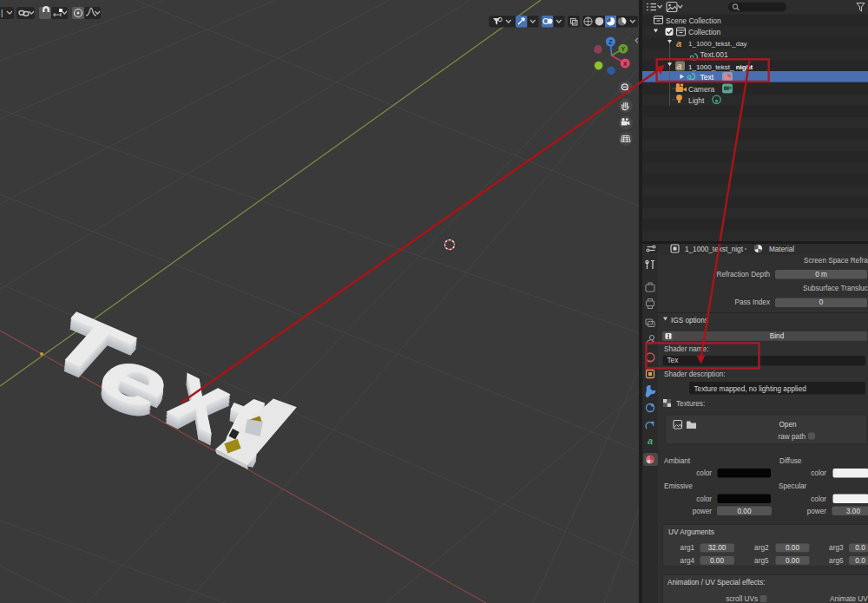 The image size is (868, 603). I want to click on svg-text: Z, so click(611, 42).